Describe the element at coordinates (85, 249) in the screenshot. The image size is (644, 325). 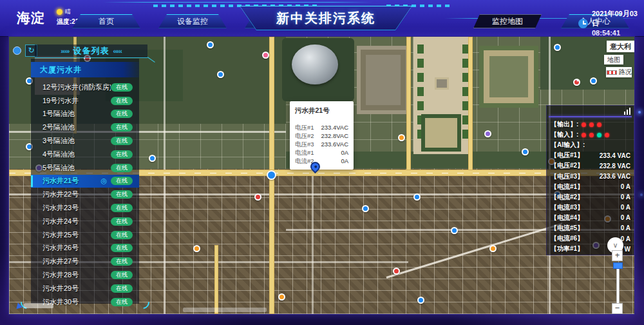
I see `list-item: 污水井26号在线` at that location.